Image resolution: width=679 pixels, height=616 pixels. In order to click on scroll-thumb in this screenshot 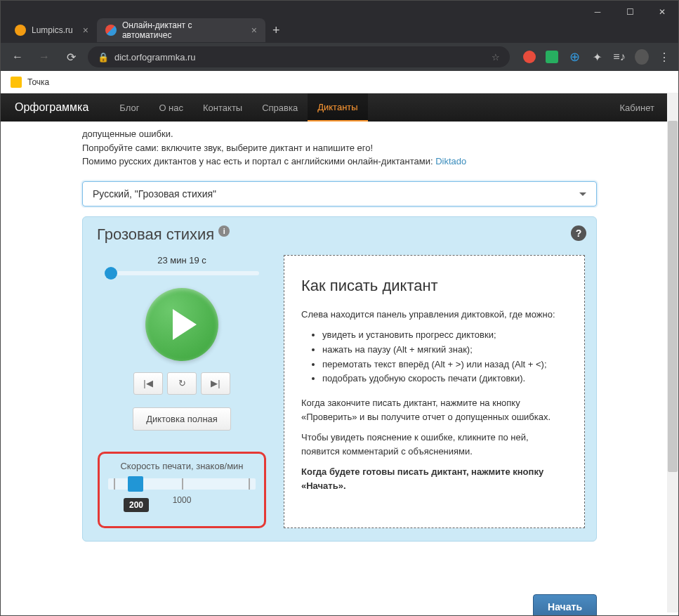, I will do `click(673, 296)`.